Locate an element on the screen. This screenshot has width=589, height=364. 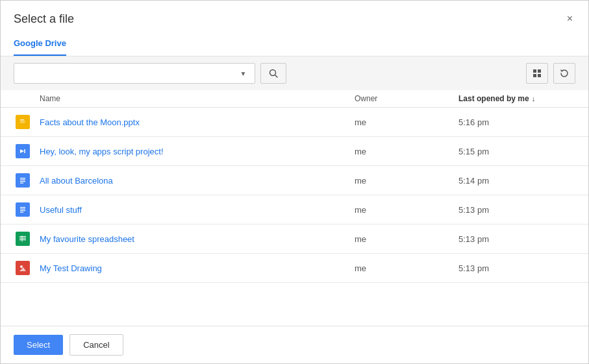
search-container: ▼ is located at coordinates (134, 73).